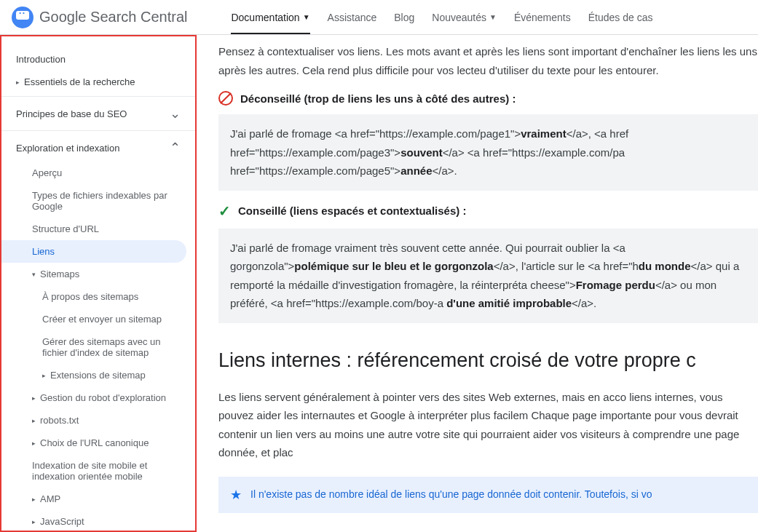  I want to click on code-text: </a> <a href="https://example.com/pa, so click(534, 153).